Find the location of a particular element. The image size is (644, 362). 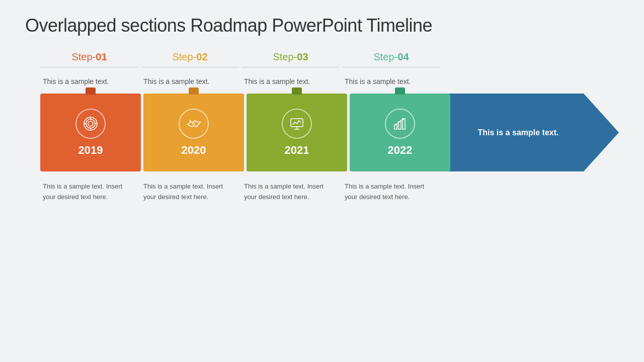

block-2022: 2022 is located at coordinates (400, 133).